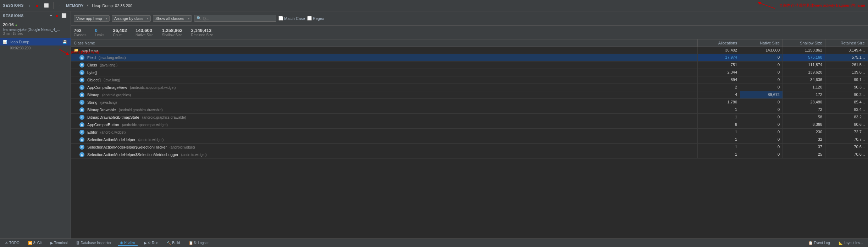 This screenshot has width=868, height=247. I want to click on table-row: CClass (java.lang.)7510111,874261,5..., so click(470, 65).